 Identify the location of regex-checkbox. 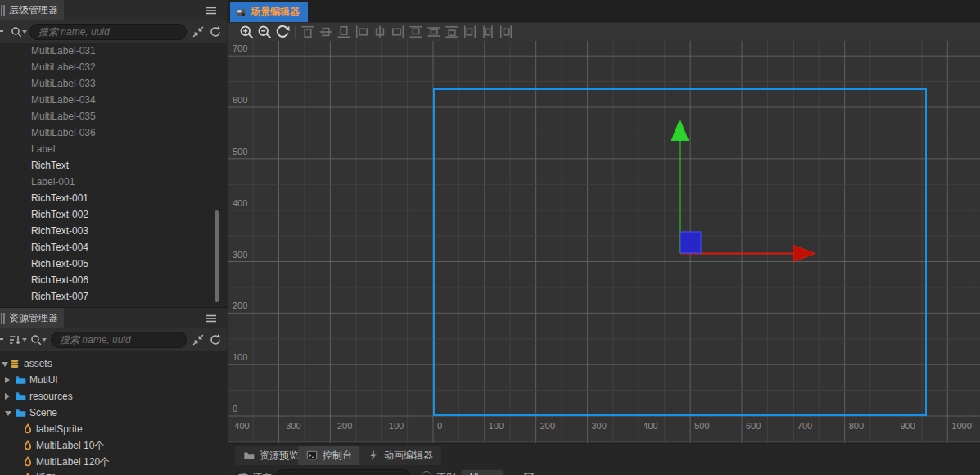
(427, 473).